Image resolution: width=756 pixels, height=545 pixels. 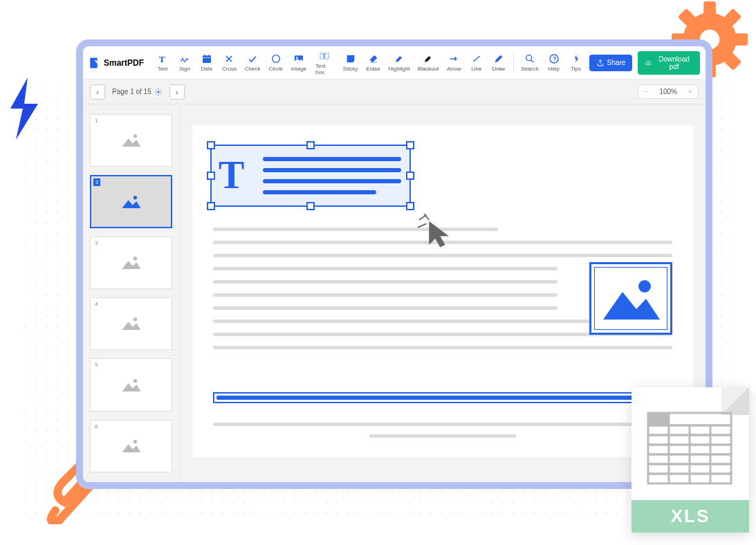 I want to click on tool-date: Date, so click(x=207, y=62).